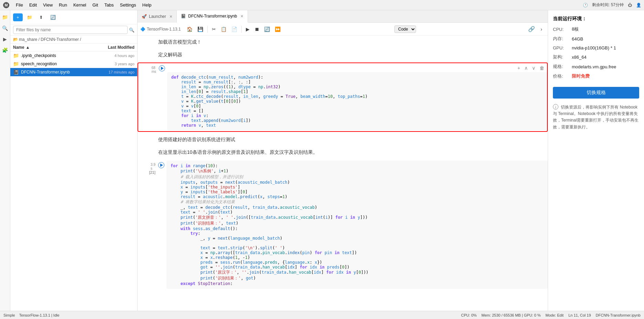 The height and width of the screenshot is (319, 644). Describe the element at coordinates (154, 70) in the screenshot. I see `execution-time: 68ms` at that location.